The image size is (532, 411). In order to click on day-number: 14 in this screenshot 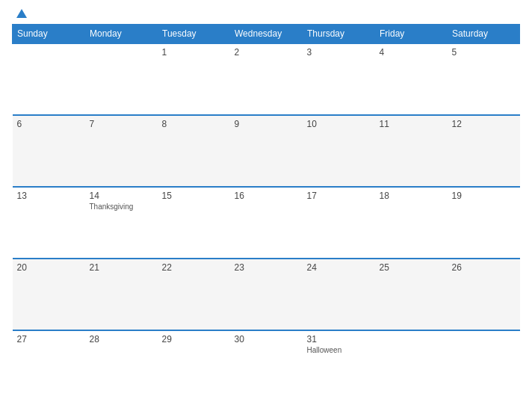, I will do `click(121, 196)`.